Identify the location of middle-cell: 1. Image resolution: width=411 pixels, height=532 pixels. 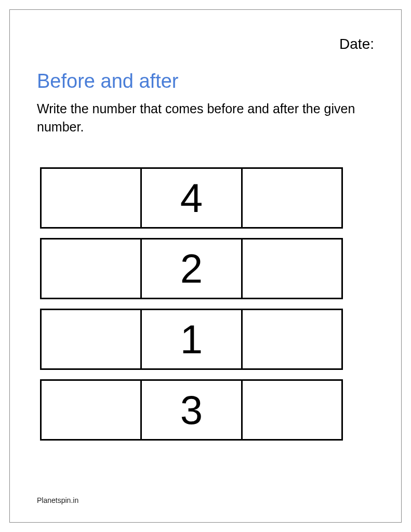
(191, 339).